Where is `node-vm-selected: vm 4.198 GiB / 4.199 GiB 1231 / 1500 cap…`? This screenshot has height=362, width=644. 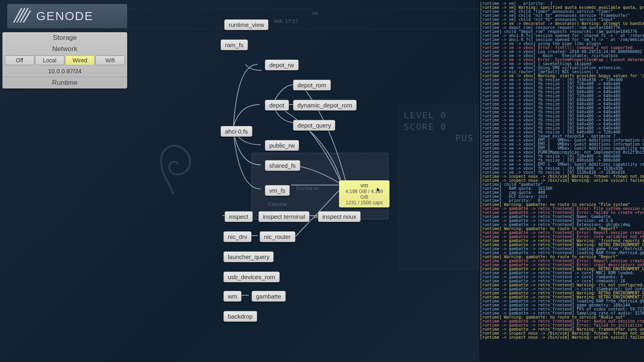 node-vm-selected: vm 4.198 GiB / 4.199 GiB 1231 / 1500 cap… is located at coordinates (364, 194).